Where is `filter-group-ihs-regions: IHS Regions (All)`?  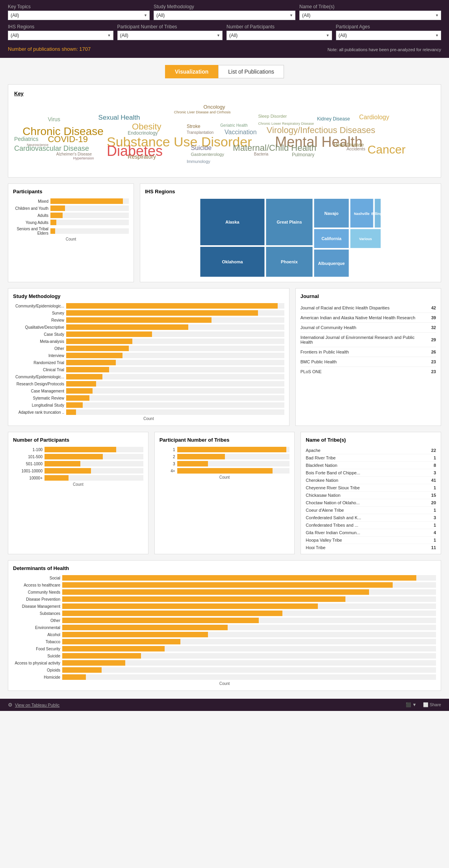
filter-group-ihs-regions: IHS Regions (All) is located at coordinates (61, 32).